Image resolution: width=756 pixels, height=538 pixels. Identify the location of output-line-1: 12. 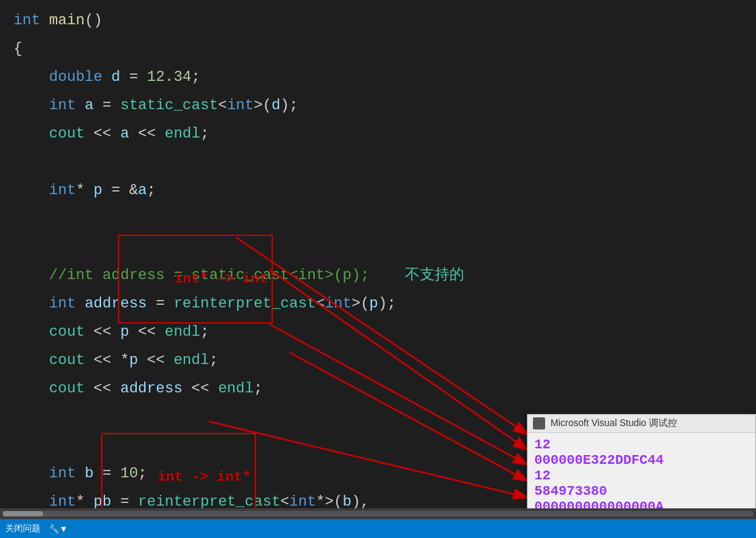
(641, 445).